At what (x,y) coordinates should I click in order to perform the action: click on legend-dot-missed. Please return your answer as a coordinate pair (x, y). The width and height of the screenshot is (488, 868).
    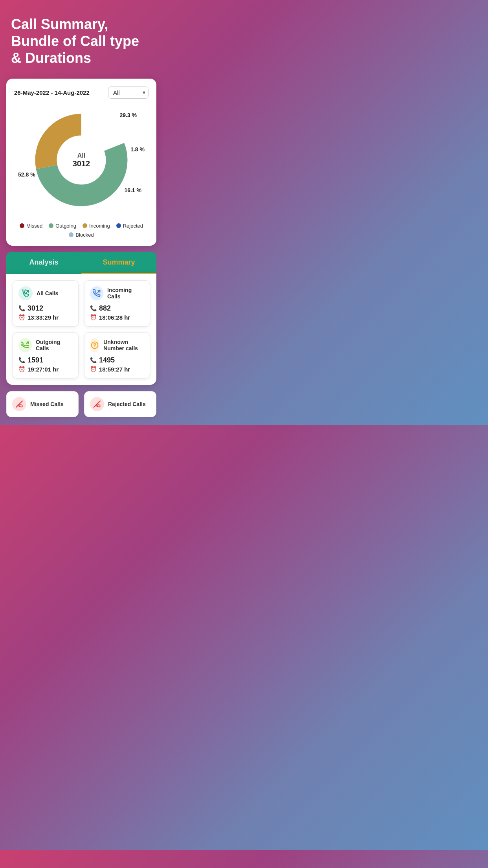
    Looking at the image, I should click on (22, 226).